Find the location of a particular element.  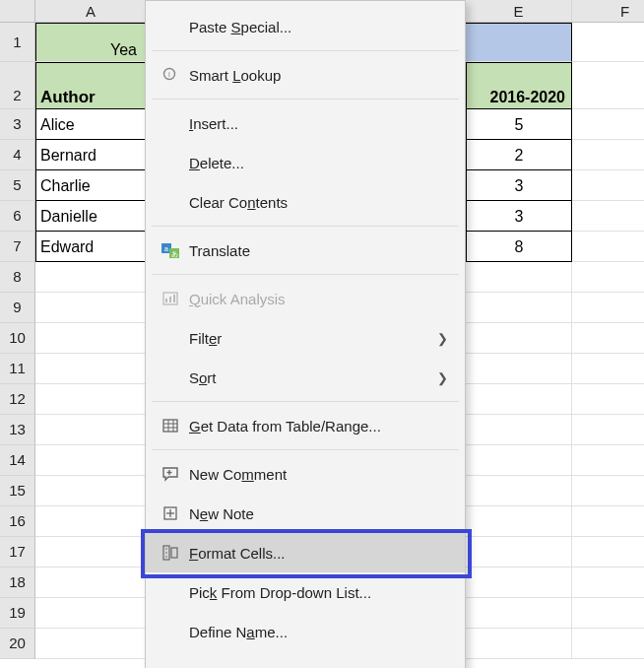

row-header-5: 5 is located at coordinates (18, 185).